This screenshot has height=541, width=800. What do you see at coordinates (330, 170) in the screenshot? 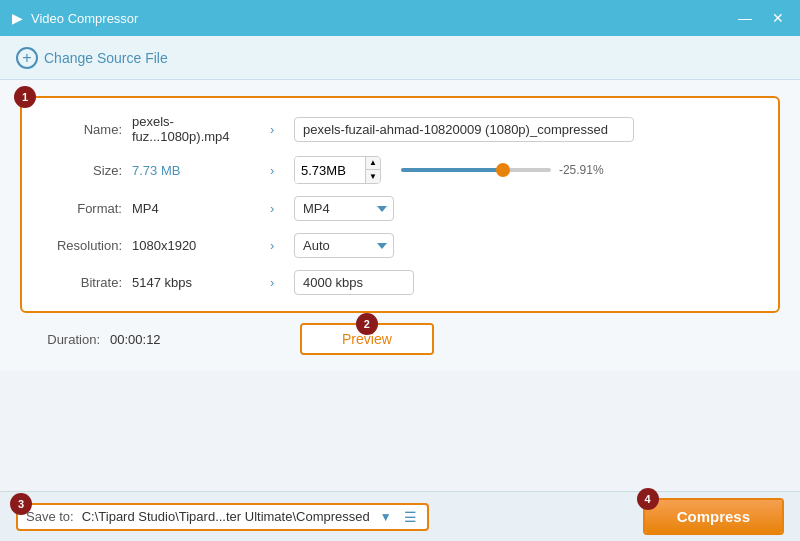
I see `size-input` at bounding box center [330, 170].